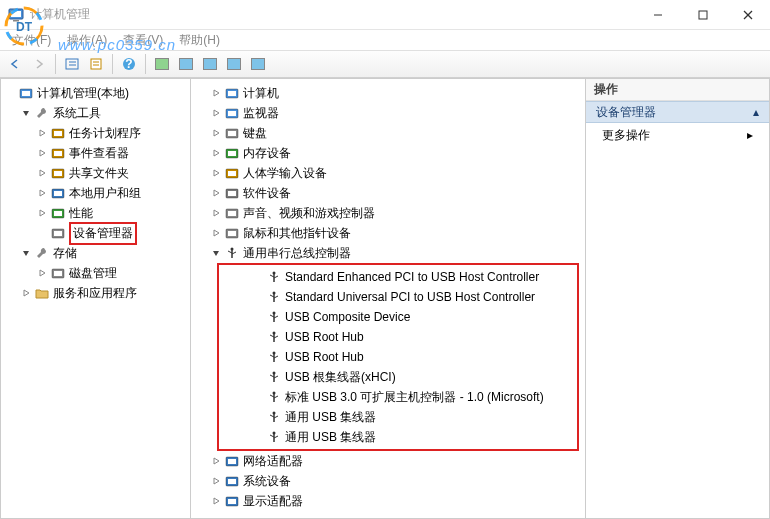 This screenshot has height=519, width=770. What do you see at coordinates (678, 90) in the screenshot?
I see `actions-header: 操作` at bounding box center [678, 90].